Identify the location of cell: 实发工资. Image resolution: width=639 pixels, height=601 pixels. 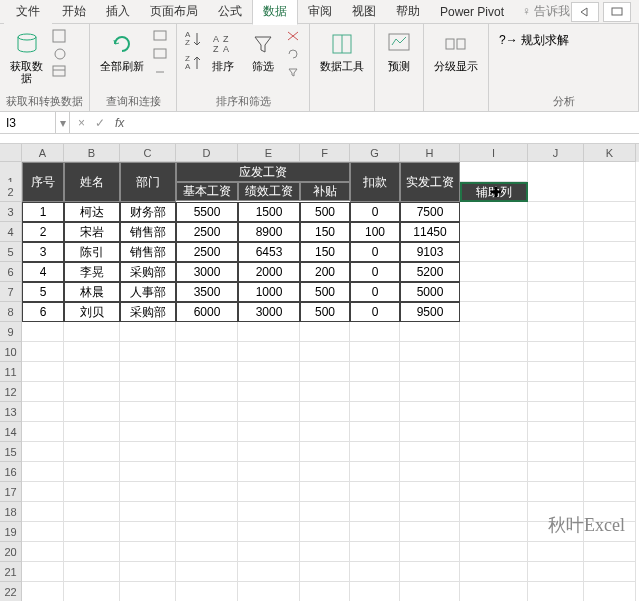
(430, 182).